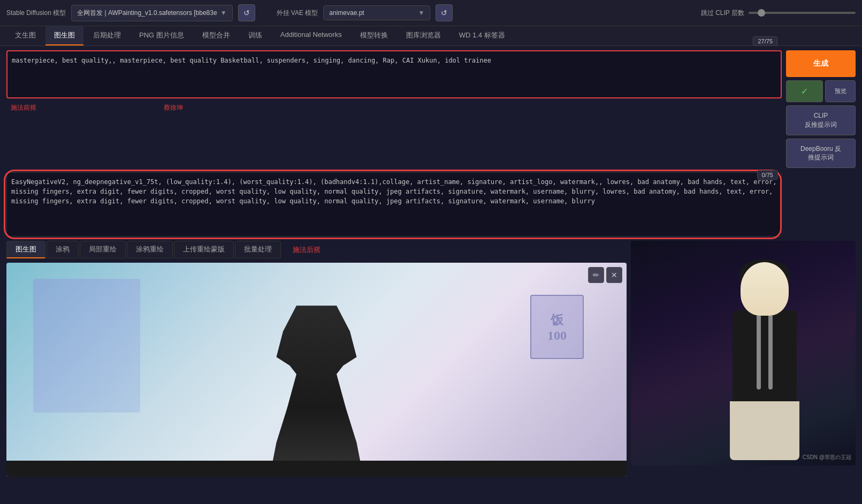 The height and width of the screenshot is (504, 862). Describe the element at coordinates (347, 13) in the screenshot. I see `vae-value: animevae.pt` at that location.